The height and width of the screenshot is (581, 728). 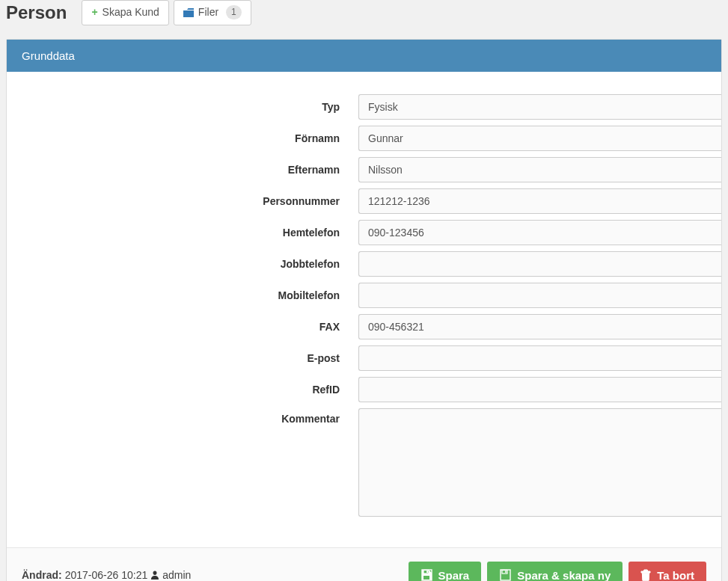 I want to click on create-customer-label: Skapa Kund, so click(x=131, y=13).